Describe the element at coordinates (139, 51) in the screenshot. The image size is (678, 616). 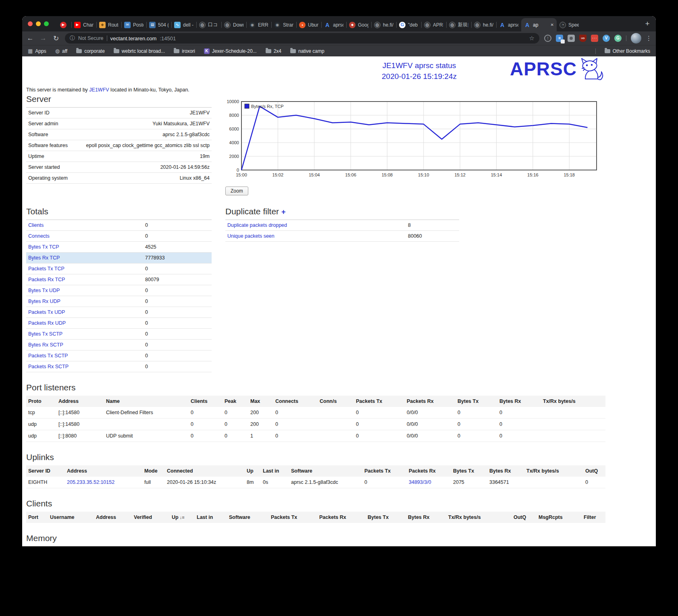
I see `bookmark-item: webrtc local broad...` at that location.